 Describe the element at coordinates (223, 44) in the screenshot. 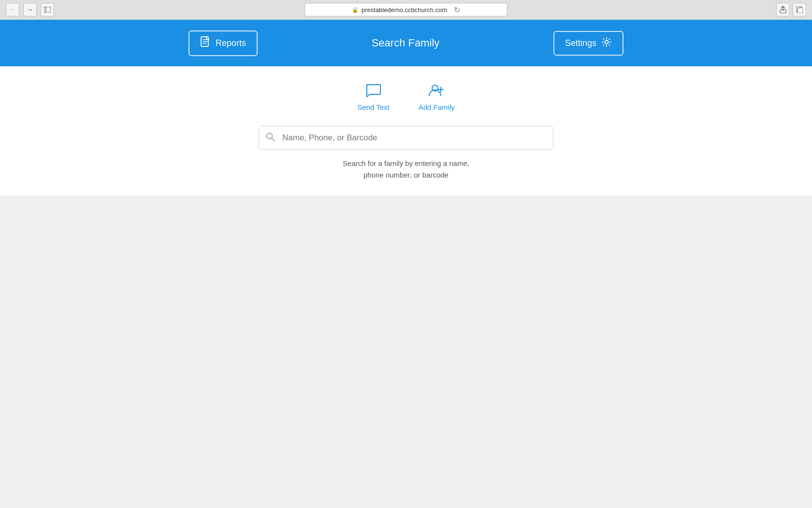

I see `reports-button: Reports` at that location.